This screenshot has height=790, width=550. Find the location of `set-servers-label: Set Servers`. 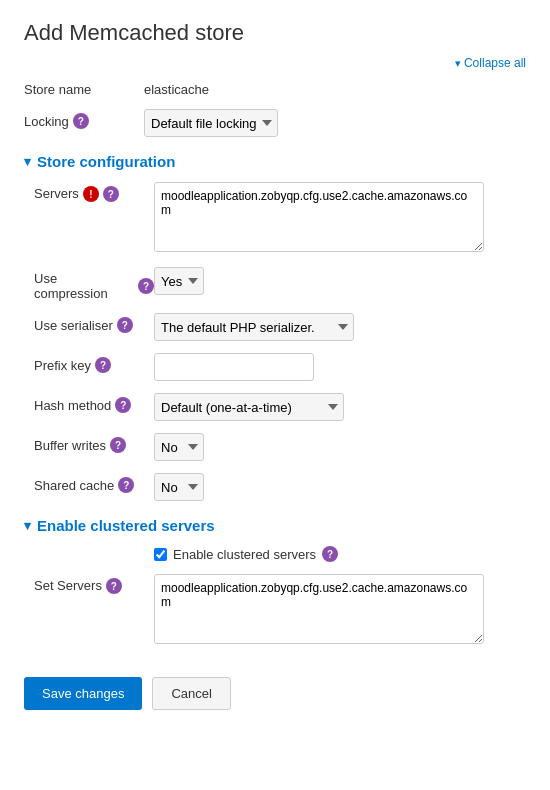

set-servers-label: Set Servers is located at coordinates (68, 586).